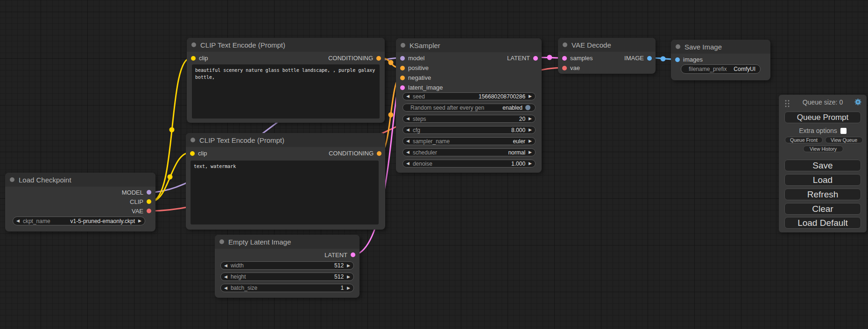 The height and width of the screenshot is (329, 868). What do you see at coordinates (469, 96) in the screenshot?
I see `seed-widget: ◀ seed 156680208700286 ▶` at bounding box center [469, 96].